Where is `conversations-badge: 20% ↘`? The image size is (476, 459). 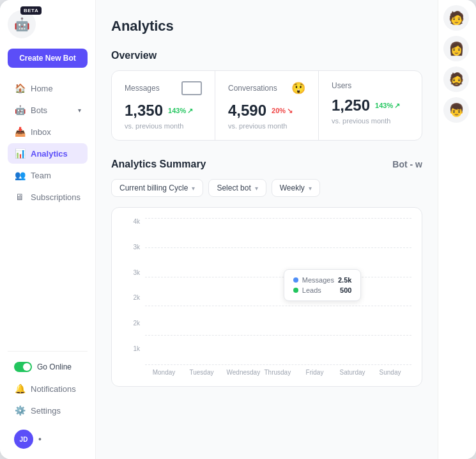 conversations-badge: 20% ↘ is located at coordinates (282, 111).